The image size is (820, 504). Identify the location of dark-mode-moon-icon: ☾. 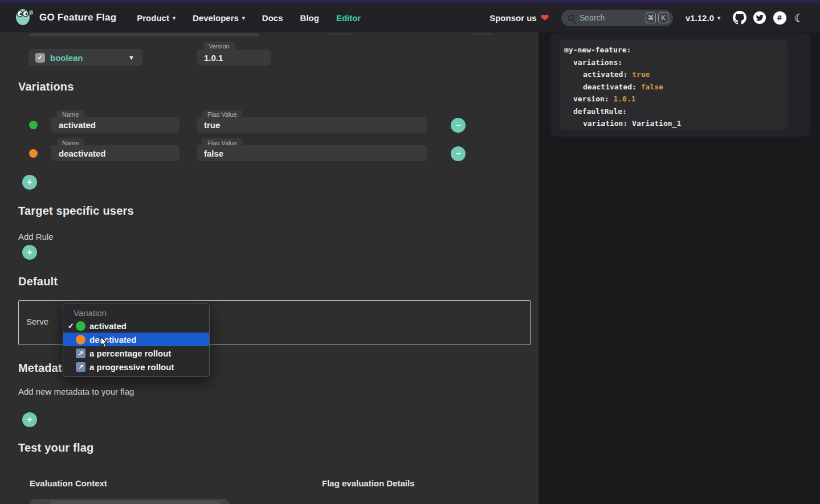
(799, 18).